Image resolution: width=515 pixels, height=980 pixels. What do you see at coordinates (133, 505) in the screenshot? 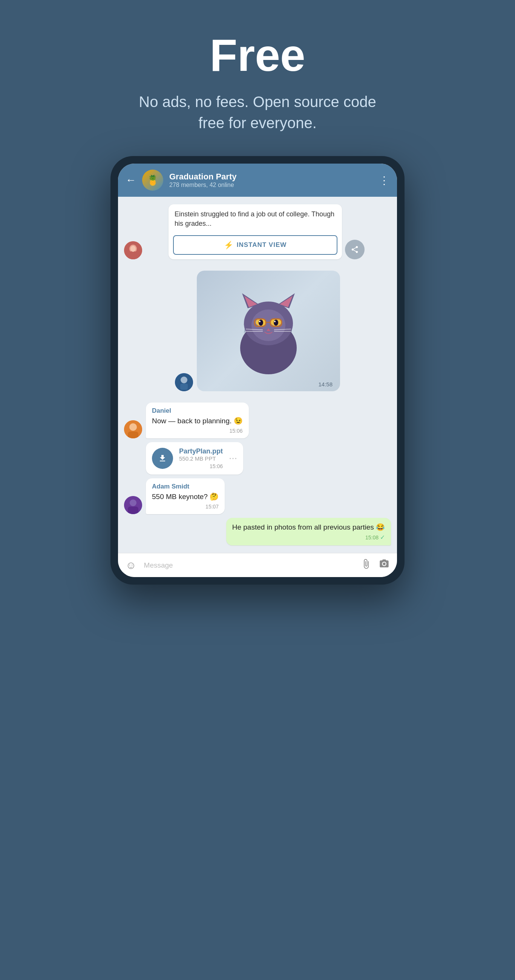
I see `avatar-adam` at bounding box center [133, 505].